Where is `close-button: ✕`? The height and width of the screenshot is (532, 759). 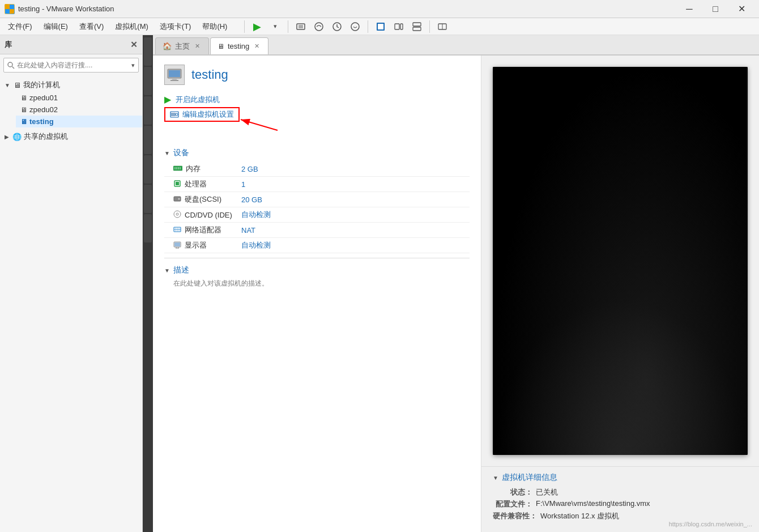 close-button: ✕ is located at coordinates (741, 9).